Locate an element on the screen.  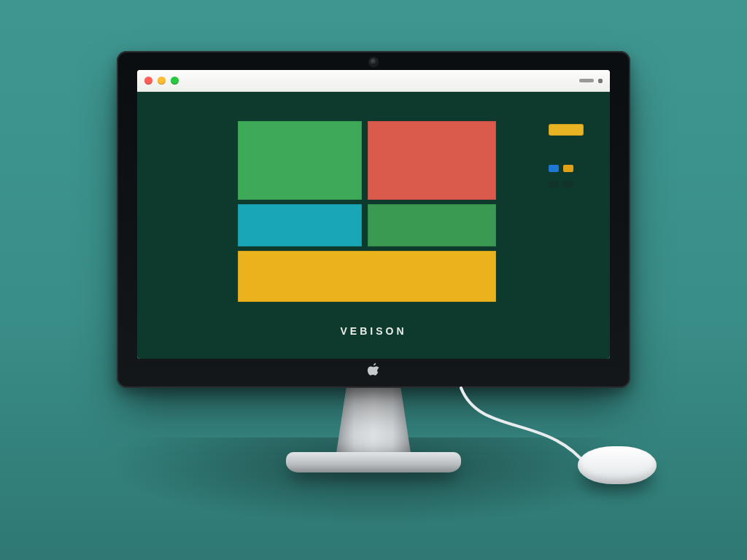
window-traffic-lights is located at coordinates (162, 80).